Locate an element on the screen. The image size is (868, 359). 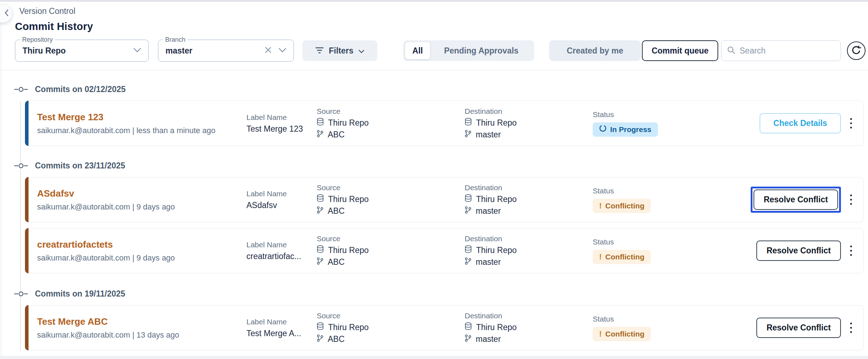
approvals-segmented-control: All Pending Approvals is located at coordinates (469, 51).